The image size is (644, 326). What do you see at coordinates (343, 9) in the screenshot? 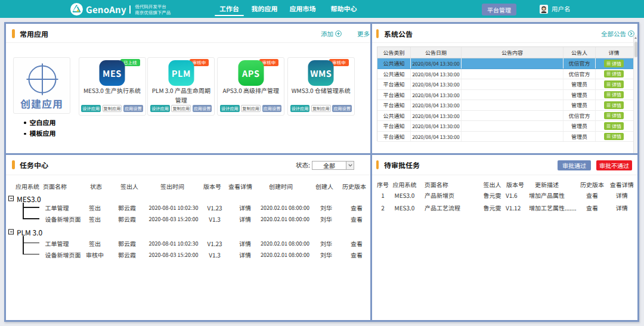
I see `nav-item-4: 帮助中心` at bounding box center [343, 9].